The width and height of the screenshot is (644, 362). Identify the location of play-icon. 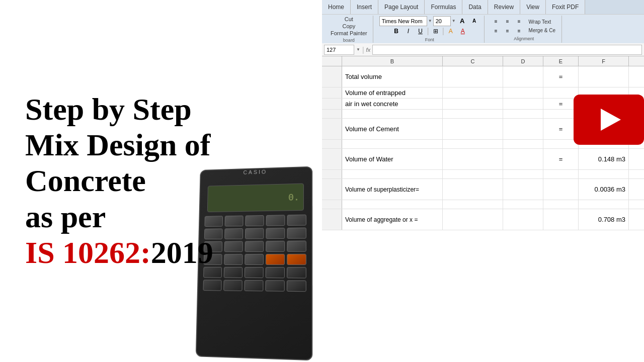
(611, 120).